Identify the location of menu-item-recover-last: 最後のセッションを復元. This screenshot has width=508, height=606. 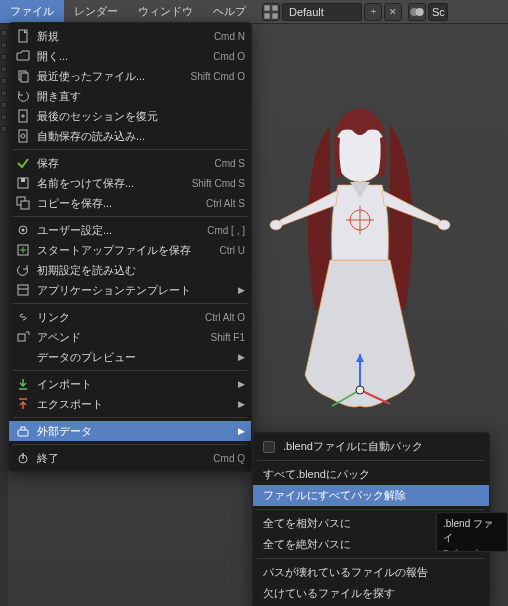
(130, 116).